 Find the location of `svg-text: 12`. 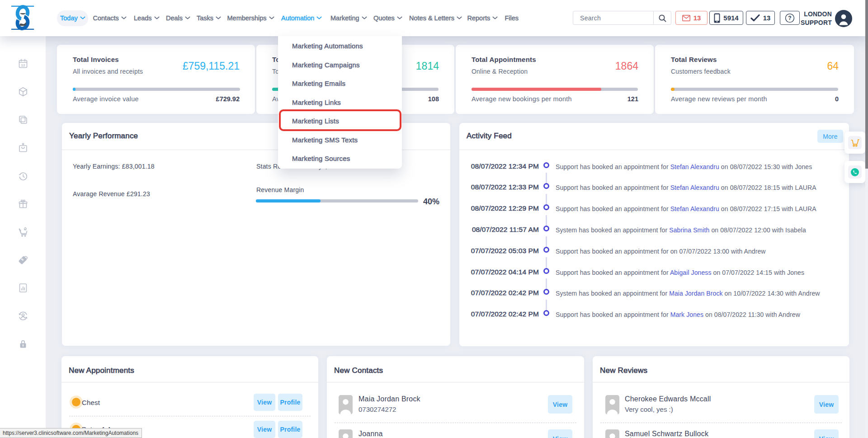

svg-text: 12 is located at coordinates (24, 65).